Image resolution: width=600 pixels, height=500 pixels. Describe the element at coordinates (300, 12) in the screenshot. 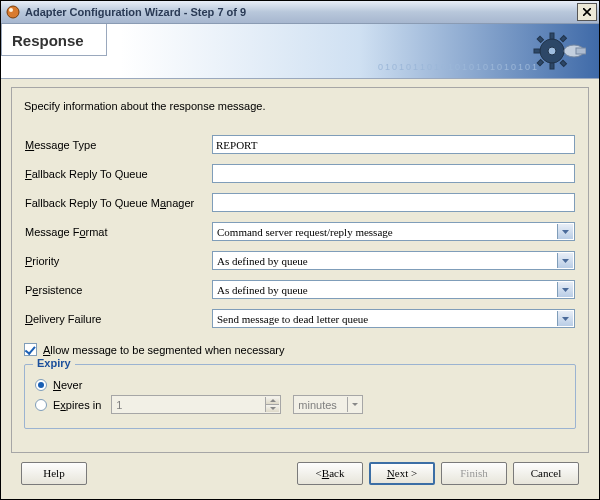

I see `titlebar: Adapter Configuration Wizard - Step 7 of…` at that location.